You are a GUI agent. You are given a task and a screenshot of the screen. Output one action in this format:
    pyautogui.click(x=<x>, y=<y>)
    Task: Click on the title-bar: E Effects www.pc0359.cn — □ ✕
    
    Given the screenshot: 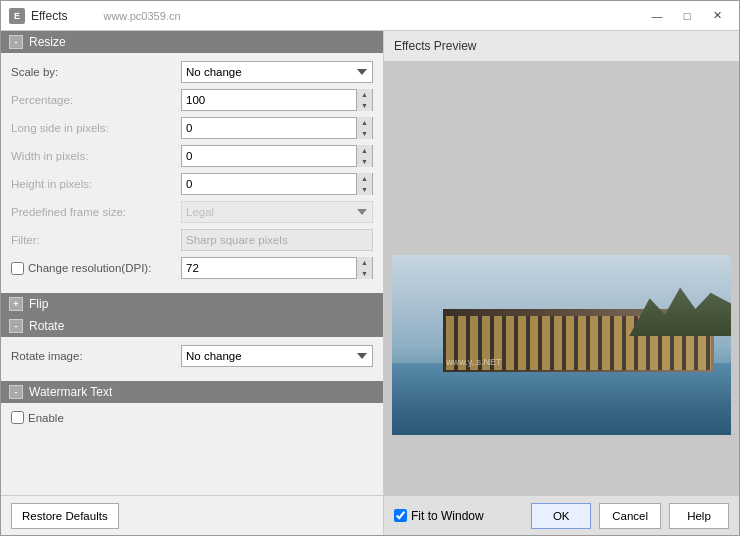 What is the action you would take?
    pyautogui.click(x=370, y=16)
    